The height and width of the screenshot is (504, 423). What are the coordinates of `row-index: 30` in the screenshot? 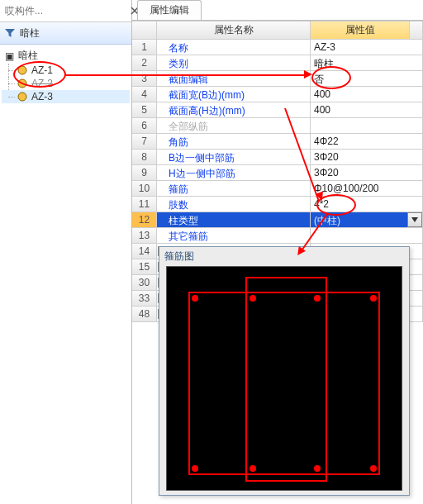 It's located at (145, 283).